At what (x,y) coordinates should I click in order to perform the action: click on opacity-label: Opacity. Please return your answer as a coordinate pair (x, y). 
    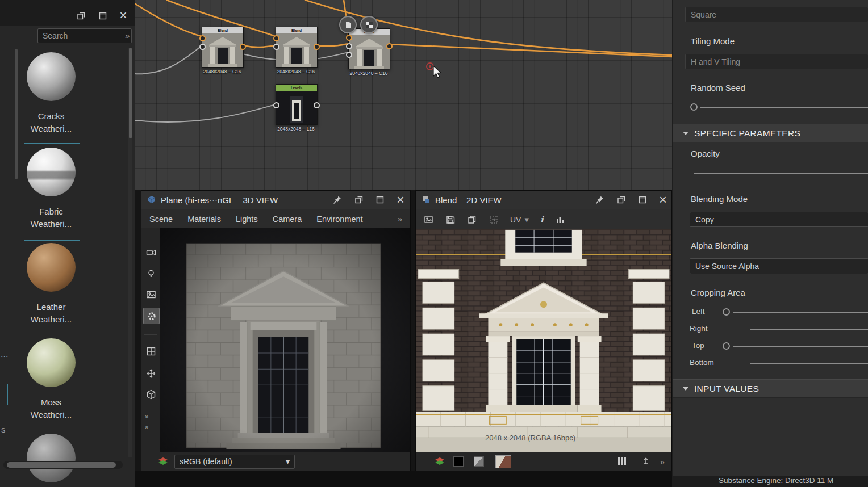
    Looking at the image, I should click on (706, 153).